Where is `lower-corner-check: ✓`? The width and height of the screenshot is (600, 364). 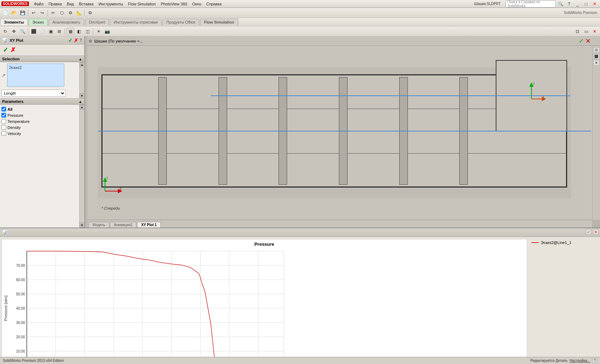 lower-corner-check: ✓ is located at coordinates (589, 232).